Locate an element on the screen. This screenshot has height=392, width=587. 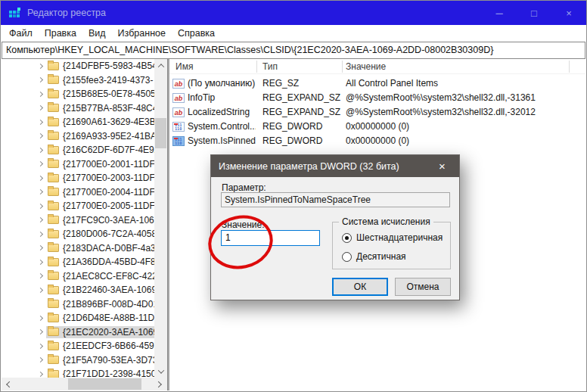
scroll-down-icon is located at coordinates (160, 371).